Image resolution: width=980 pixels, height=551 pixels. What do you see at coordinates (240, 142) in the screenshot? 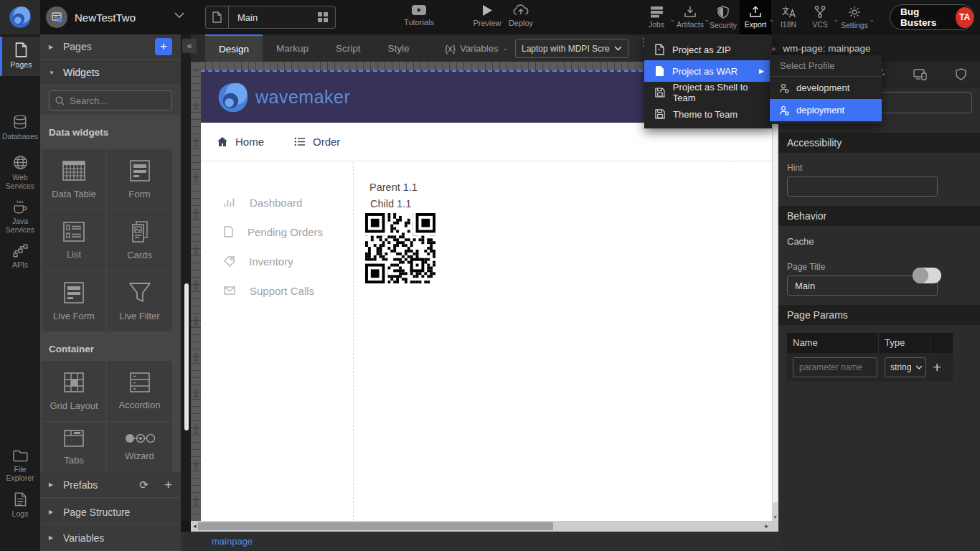
I see `nav-home: Home` at bounding box center [240, 142].